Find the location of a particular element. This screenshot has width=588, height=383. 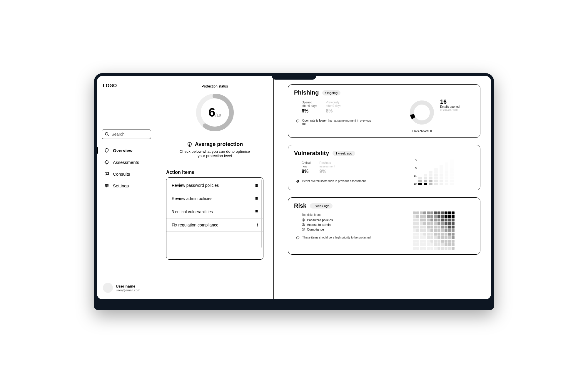

vuln-axis-labels: 3 5 11 19 is located at coordinates (415, 172).